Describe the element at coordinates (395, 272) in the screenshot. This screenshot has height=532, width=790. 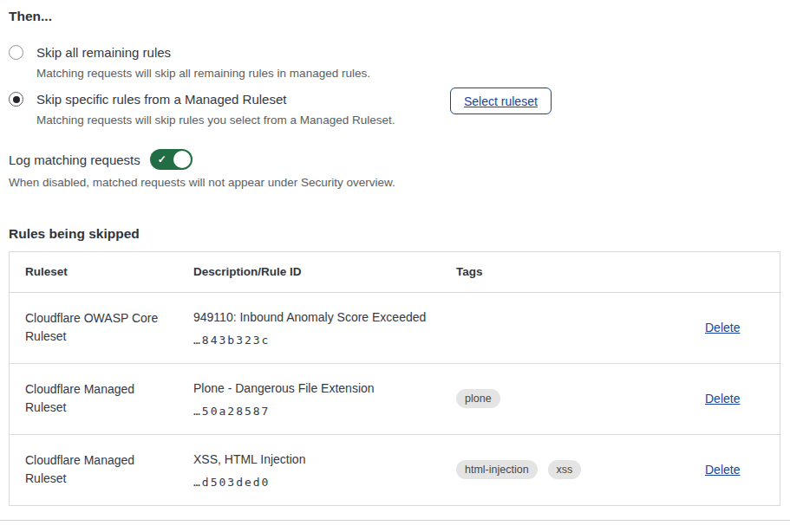
I see `table-header-row: Ruleset Description/Rule ID Tags` at that location.